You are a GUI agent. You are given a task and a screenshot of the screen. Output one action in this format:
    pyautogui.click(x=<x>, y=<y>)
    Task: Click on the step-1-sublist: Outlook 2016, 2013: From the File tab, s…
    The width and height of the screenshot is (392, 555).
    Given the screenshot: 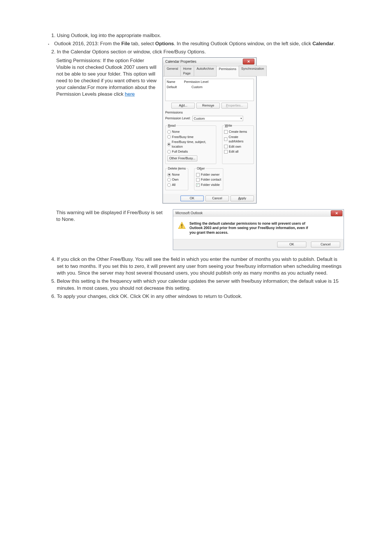 What is the action you would take?
    pyautogui.click(x=194, y=44)
    